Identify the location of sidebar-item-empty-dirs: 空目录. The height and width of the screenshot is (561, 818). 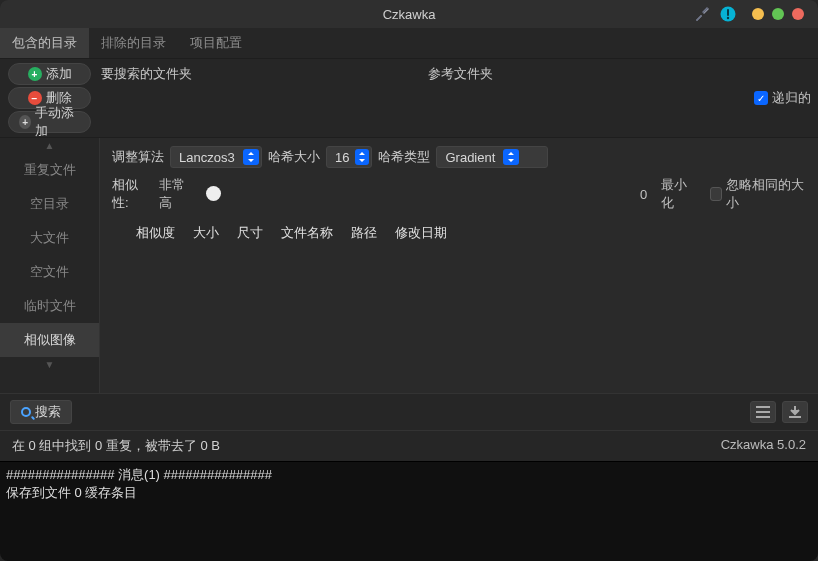
(50, 204).